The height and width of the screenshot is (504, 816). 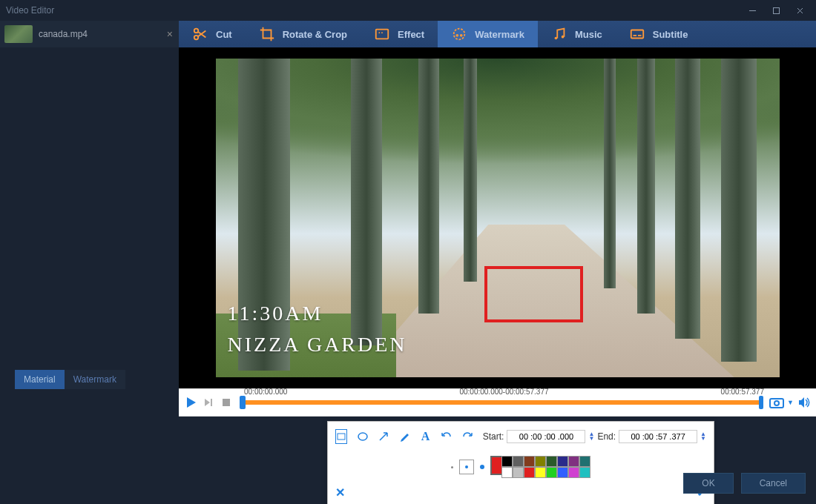 I want to click on timeline-start-time: 00:00:00.000, so click(x=266, y=391).